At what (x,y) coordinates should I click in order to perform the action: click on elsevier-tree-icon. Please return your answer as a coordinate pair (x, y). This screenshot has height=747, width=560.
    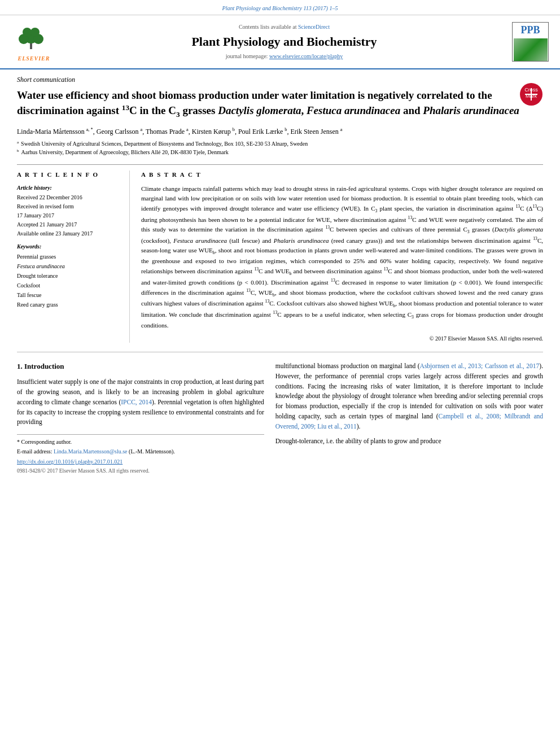
    Looking at the image, I should click on (31, 36).